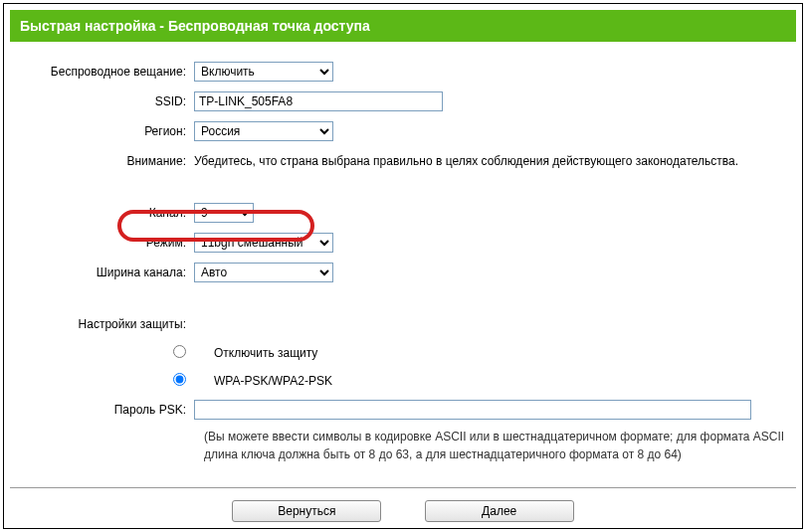  I want to click on next-button: Далее, so click(500, 511).